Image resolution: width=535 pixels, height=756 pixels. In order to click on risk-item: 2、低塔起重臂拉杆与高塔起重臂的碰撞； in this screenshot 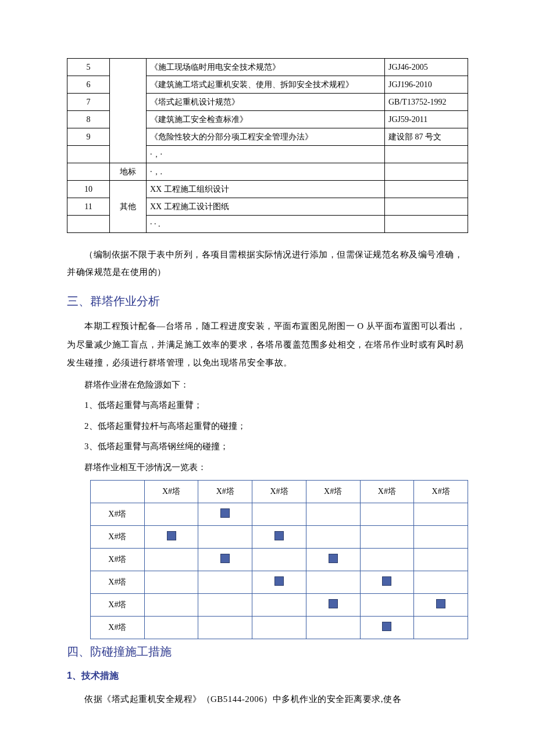, I will do `click(268, 427)`.